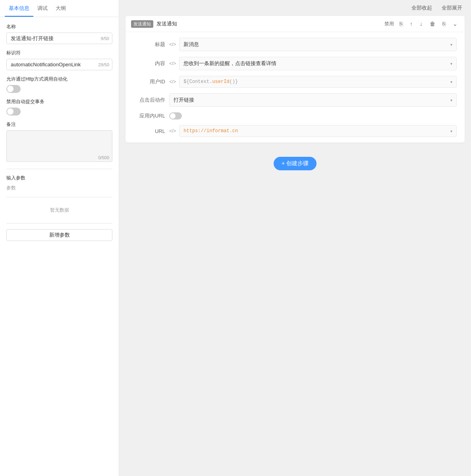 The image size is (471, 476). I want to click on title-label: 标题, so click(149, 44).